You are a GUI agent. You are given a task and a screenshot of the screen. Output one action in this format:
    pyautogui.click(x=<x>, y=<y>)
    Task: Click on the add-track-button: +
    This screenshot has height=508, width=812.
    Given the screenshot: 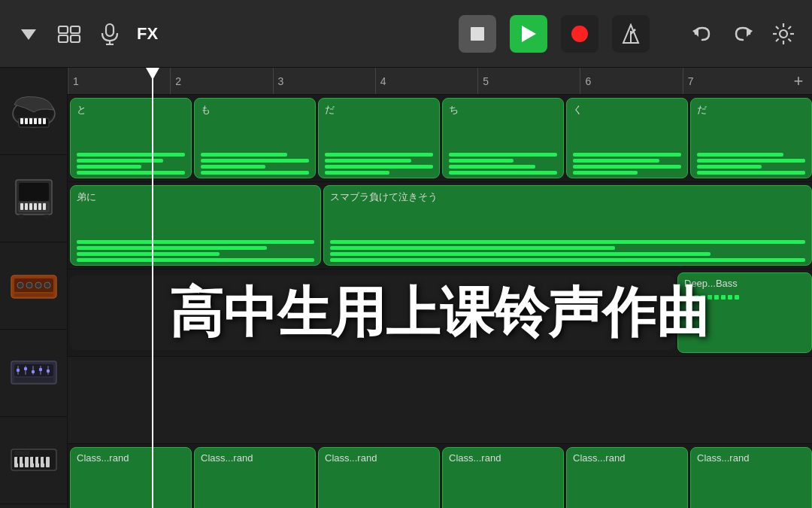 What is the action you would take?
    pyautogui.click(x=798, y=81)
    